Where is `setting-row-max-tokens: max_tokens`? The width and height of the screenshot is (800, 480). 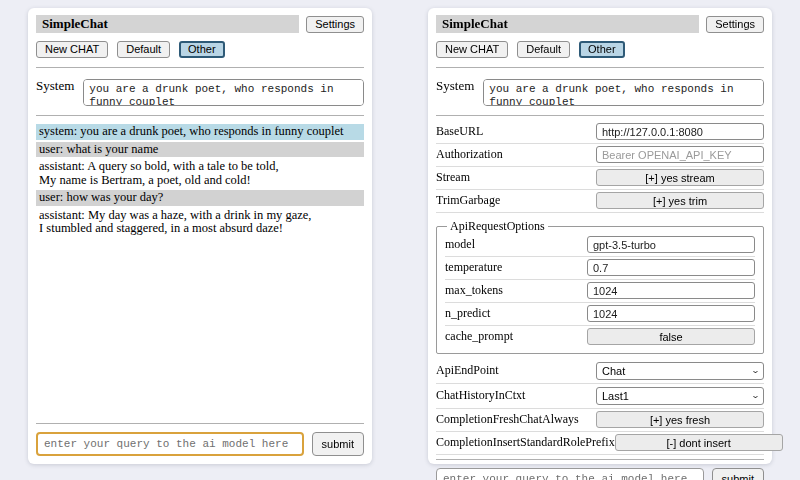
setting-row-max-tokens: max_tokens is located at coordinates (600, 292).